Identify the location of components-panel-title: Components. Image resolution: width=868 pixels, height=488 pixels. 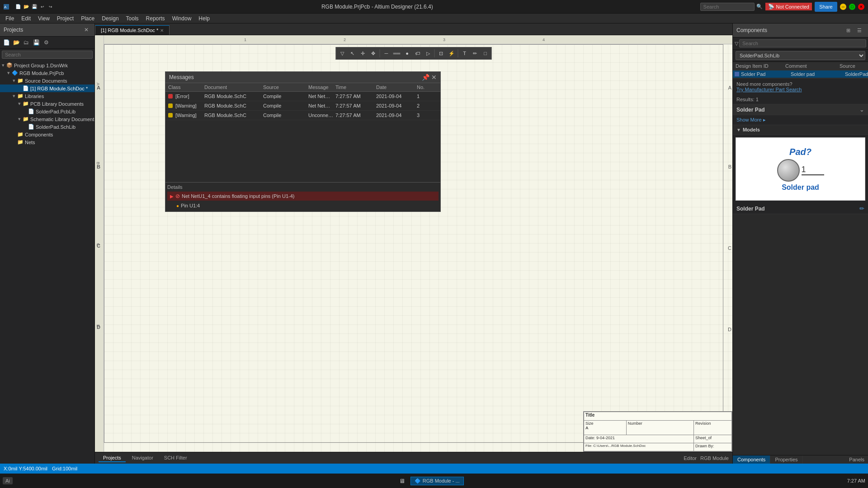
(752, 30).